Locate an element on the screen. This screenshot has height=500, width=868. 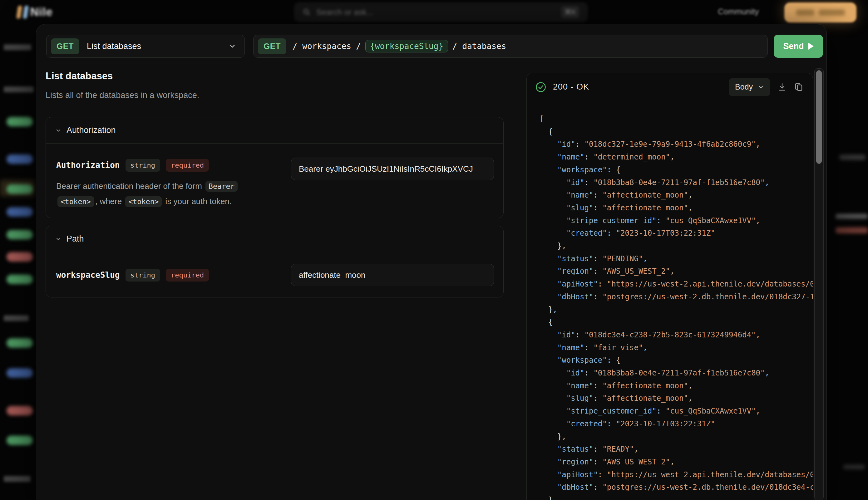
copy-icon is located at coordinates (799, 87).